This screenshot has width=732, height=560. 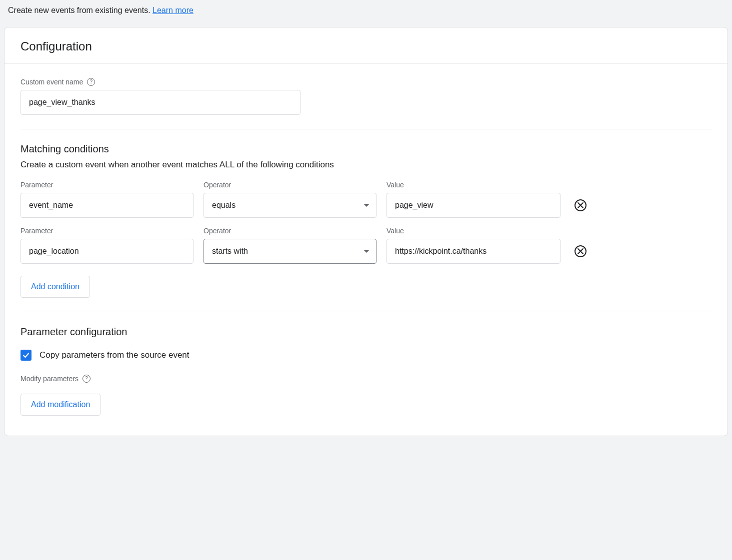 I want to click on matching-conditions-desc: Create a custom event when another event…, so click(x=366, y=165).